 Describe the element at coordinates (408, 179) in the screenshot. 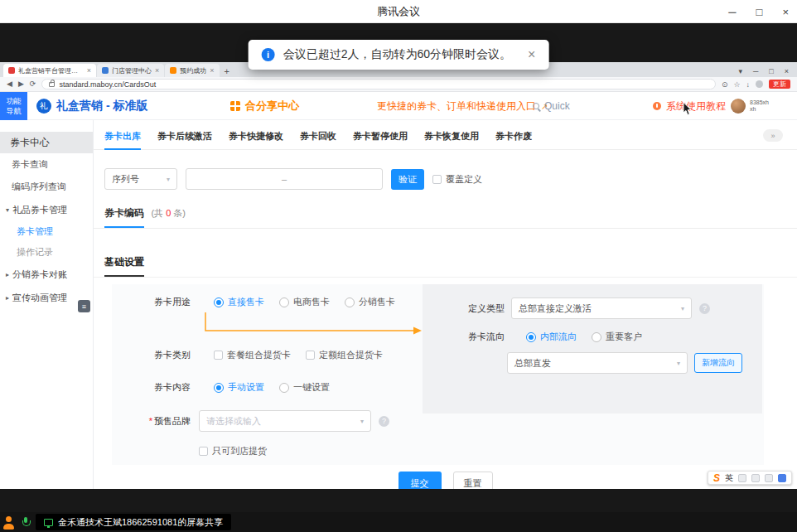

I see `verify-button: 验证` at that location.